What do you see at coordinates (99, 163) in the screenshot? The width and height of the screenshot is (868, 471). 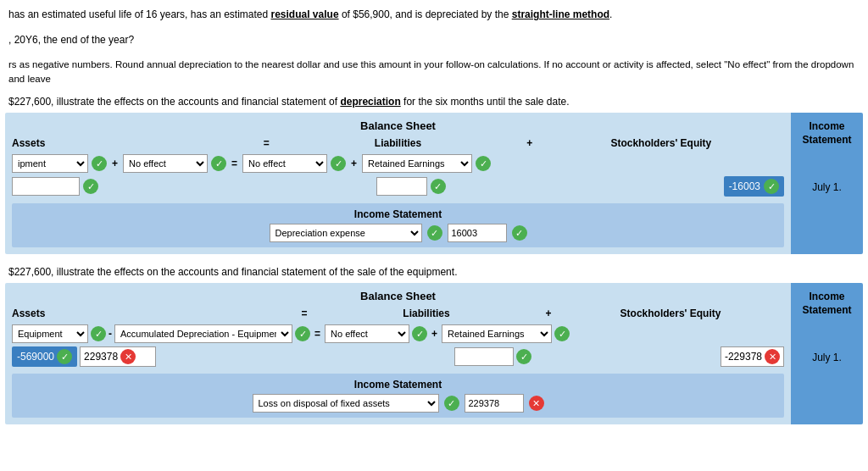 I see `section1-asset-check: ✓` at bounding box center [99, 163].